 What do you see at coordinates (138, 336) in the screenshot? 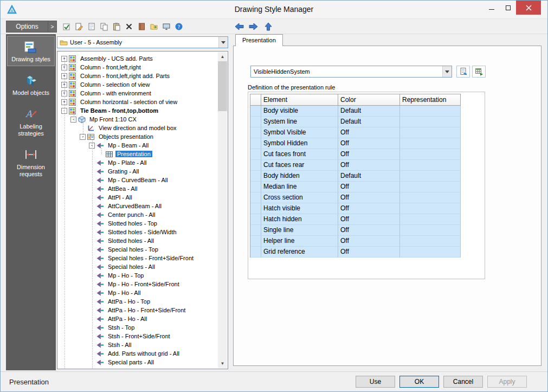
I see `tree-node: Stsh - Front+Side/Front` at bounding box center [138, 336].